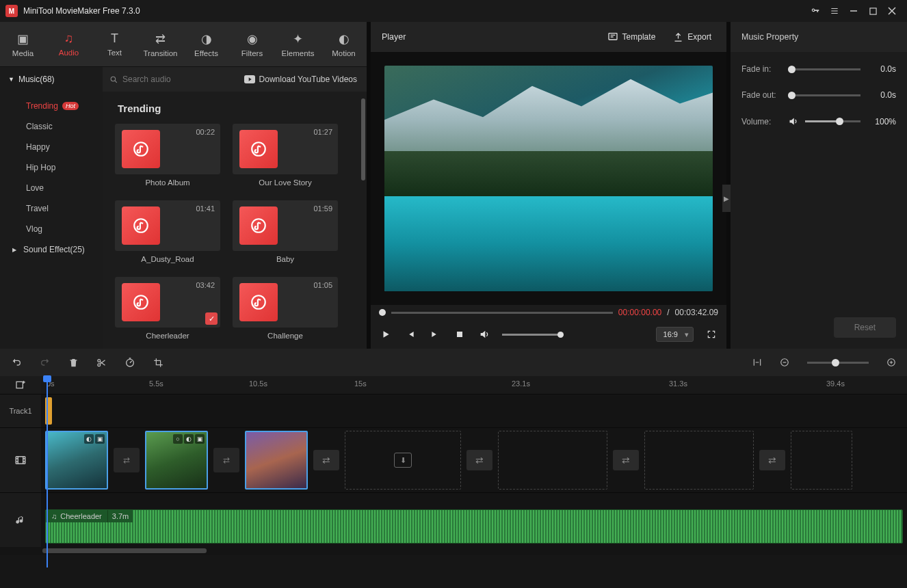 The width and height of the screenshot is (907, 588). I want to click on category-item-trending: TrendingHot, so click(51, 106).